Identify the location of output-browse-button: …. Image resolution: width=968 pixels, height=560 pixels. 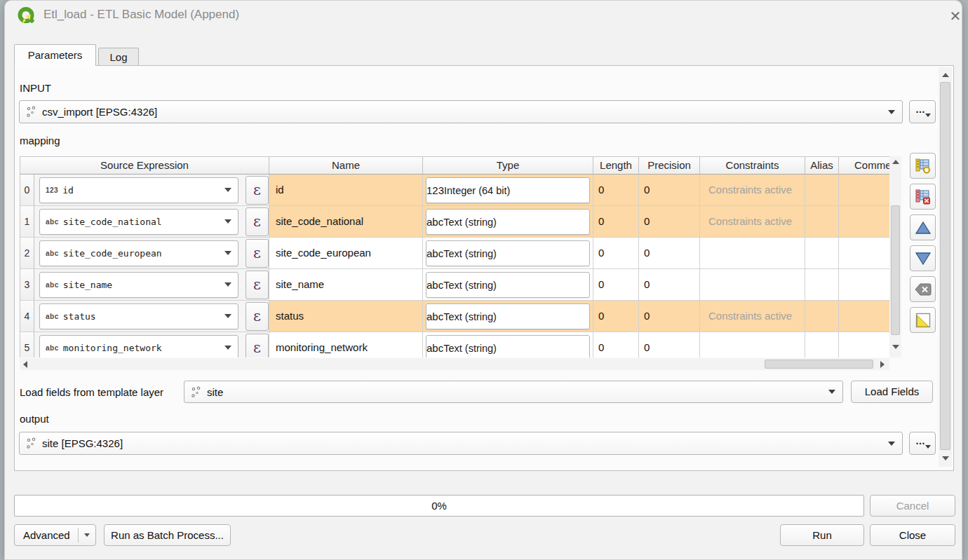
(922, 443).